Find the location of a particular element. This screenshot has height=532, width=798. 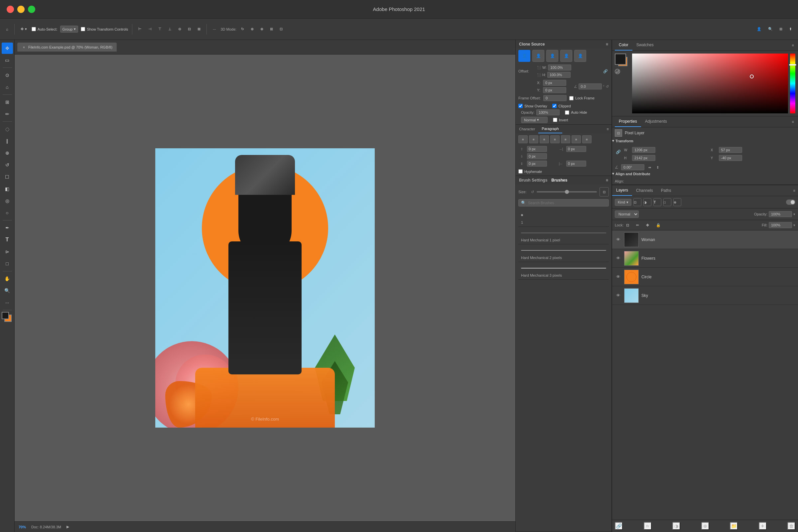

lock-frame-label: Lock Frame is located at coordinates (582, 98).